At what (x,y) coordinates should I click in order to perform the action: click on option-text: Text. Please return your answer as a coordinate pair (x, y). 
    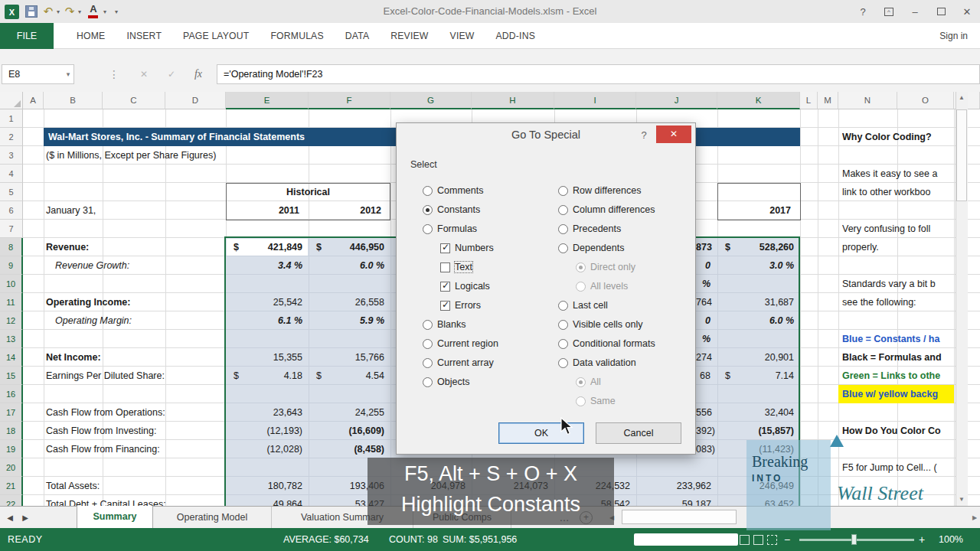
    Looking at the image, I should click on (456, 267).